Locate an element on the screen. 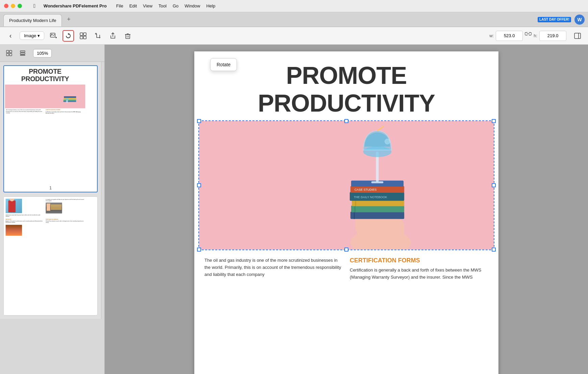  delete-button is located at coordinates (128, 36).